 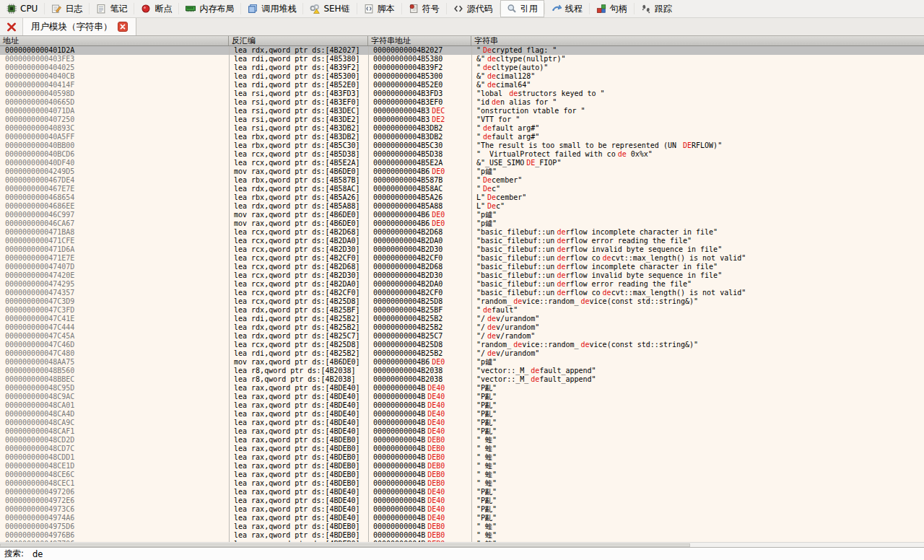 I want to click on table-row: 000000000040893Clea rsi,qword ptr ds:[4B…, so click(x=462, y=128).